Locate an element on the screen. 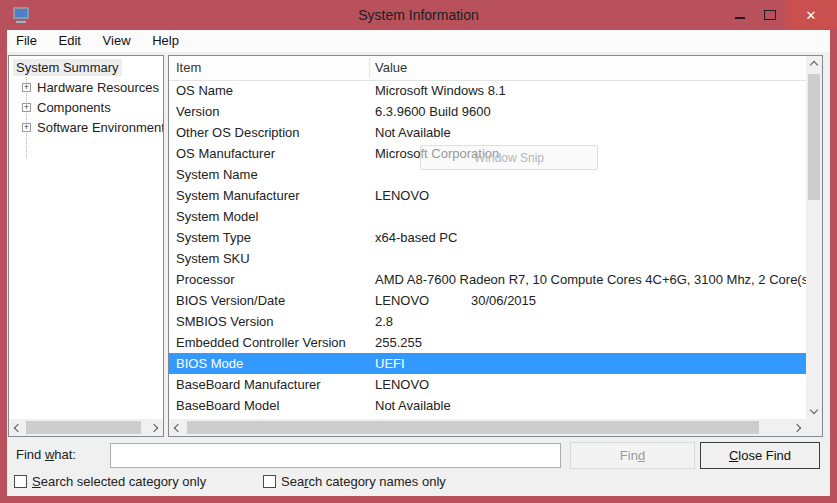 Image resolution: width=837 pixels, height=503 pixels. tree-item-software-environment: +Software Environment is located at coordinates (86, 128).